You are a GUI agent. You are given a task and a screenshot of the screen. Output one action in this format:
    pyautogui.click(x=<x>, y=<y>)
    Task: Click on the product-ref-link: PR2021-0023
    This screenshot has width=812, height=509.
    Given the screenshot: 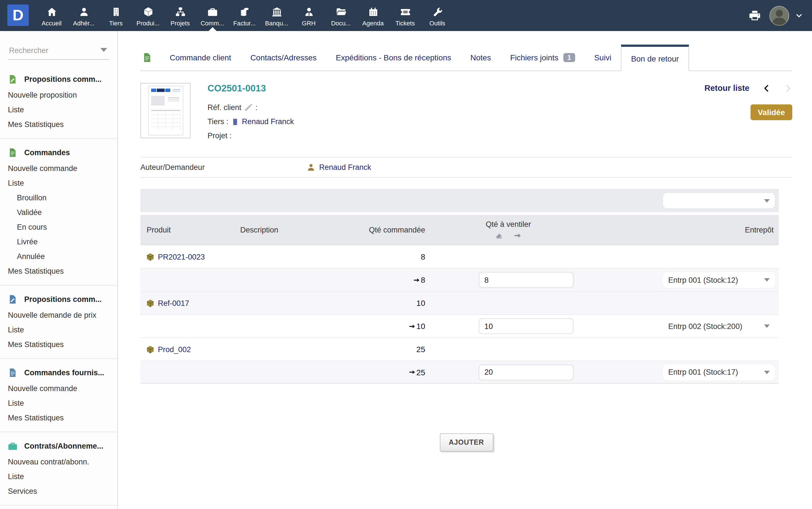 What is the action you would take?
    pyautogui.click(x=181, y=257)
    